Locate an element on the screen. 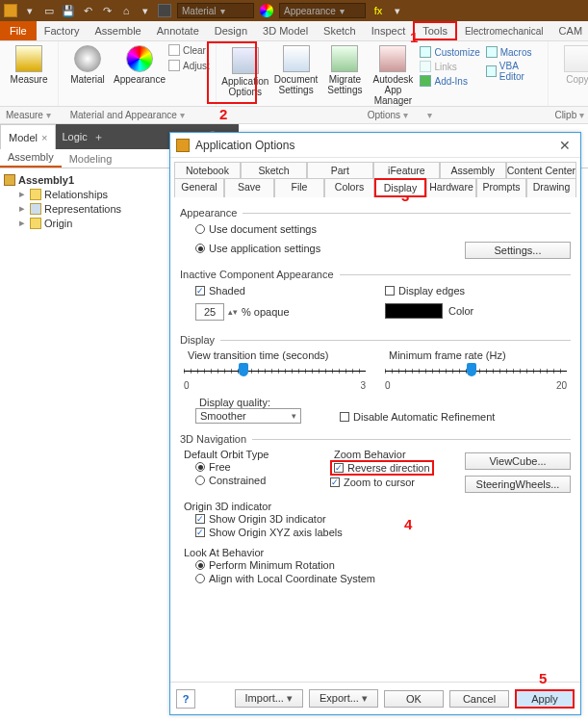 The image size is (588, 722). dlgtab-contentcenter: Content Center is located at coordinates (541, 169).